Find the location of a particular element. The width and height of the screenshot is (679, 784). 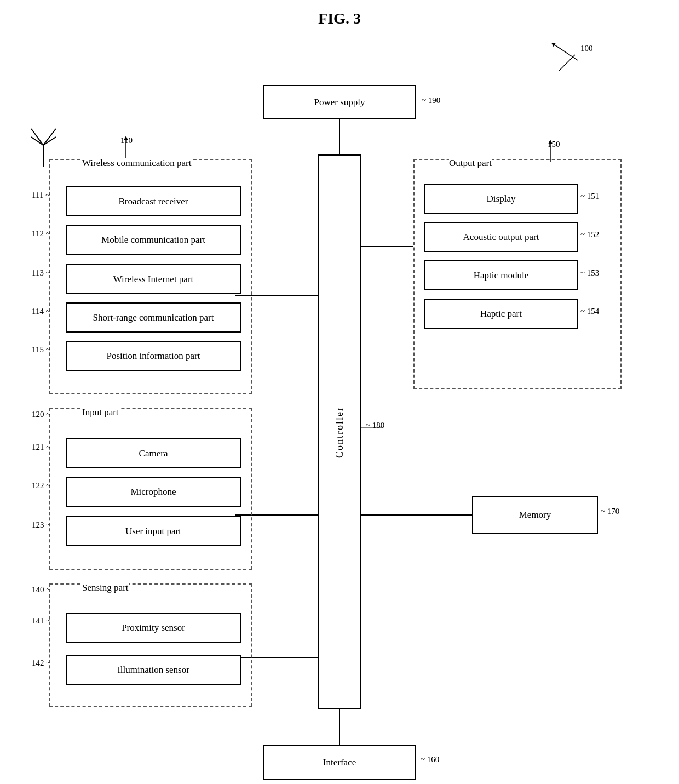

ref-112: 112 ~ is located at coordinates (41, 233).